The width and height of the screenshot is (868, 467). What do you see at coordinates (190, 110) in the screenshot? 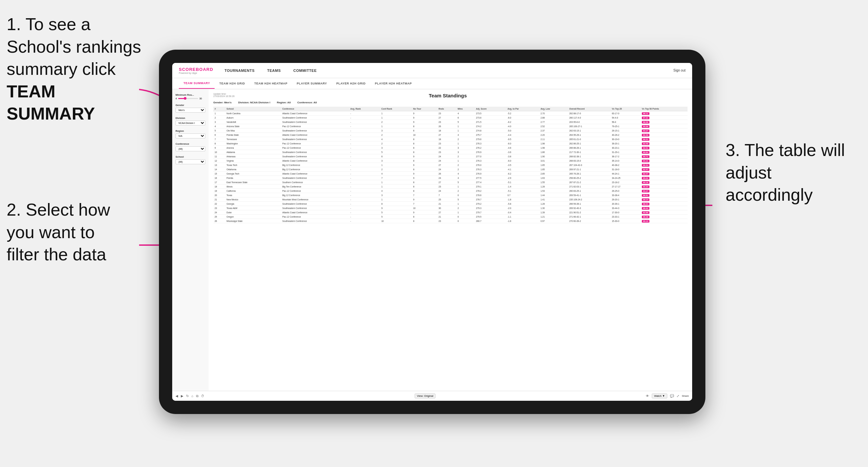
I see `filter-gender-select: Men's` at bounding box center [190, 110].